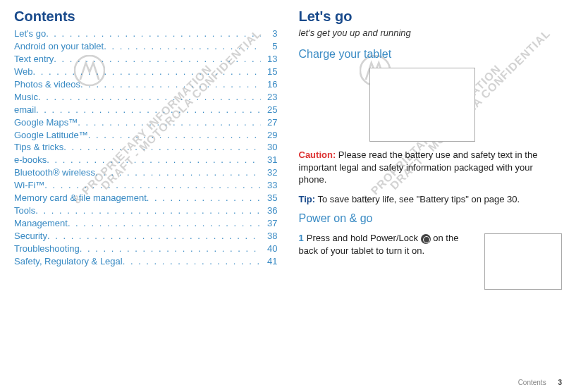 This screenshot has width=576, height=392. What do you see at coordinates (59, 47) in the screenshot?
I see `toc-label: Android on your tablet` at bounding box center [59, 47].